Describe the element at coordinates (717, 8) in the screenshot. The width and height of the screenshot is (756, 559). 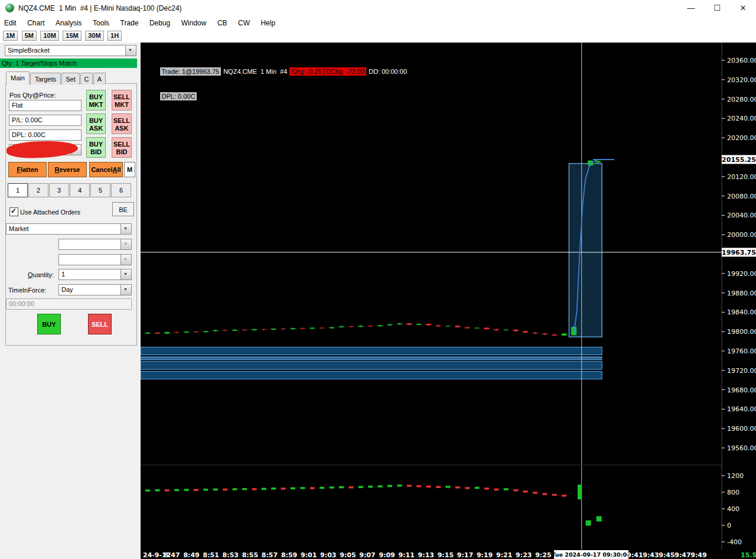
I see `maximize-icon: ☐` at that location.